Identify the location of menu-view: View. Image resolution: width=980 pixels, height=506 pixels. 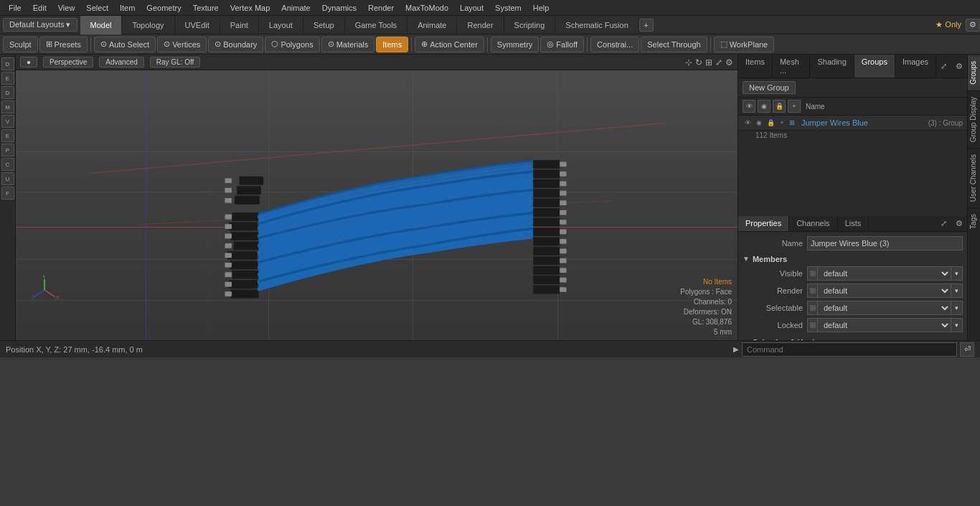
(67, 8).